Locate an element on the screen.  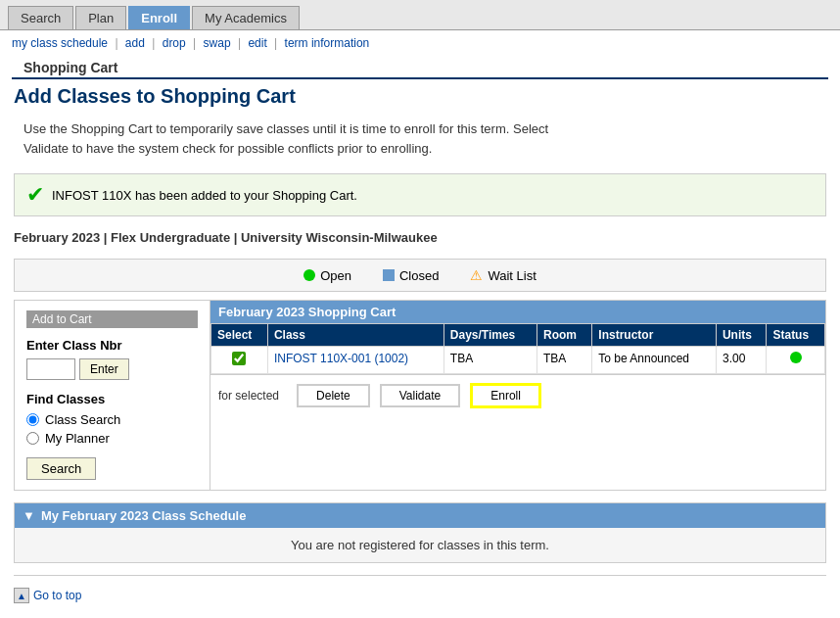
row-select-cell is located at coordinates (240, 360).